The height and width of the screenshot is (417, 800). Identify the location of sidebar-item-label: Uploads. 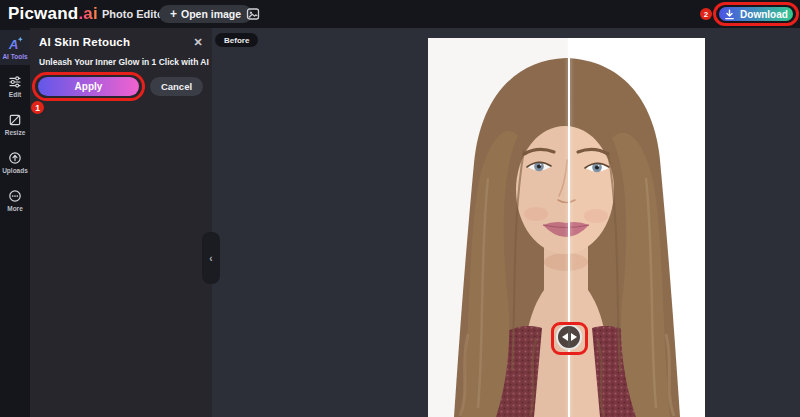
(15, 170).